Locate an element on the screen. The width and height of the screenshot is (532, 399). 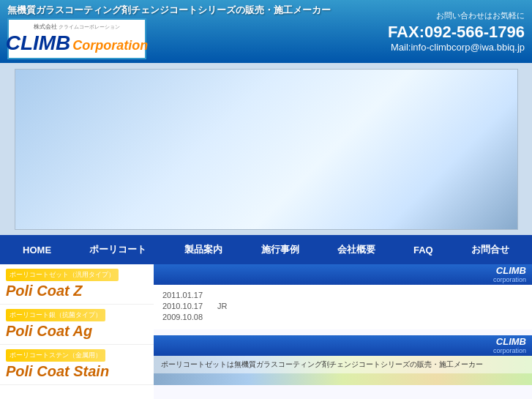
content-logo-2: CLIMB corporation is located at coordinates (509, 346).